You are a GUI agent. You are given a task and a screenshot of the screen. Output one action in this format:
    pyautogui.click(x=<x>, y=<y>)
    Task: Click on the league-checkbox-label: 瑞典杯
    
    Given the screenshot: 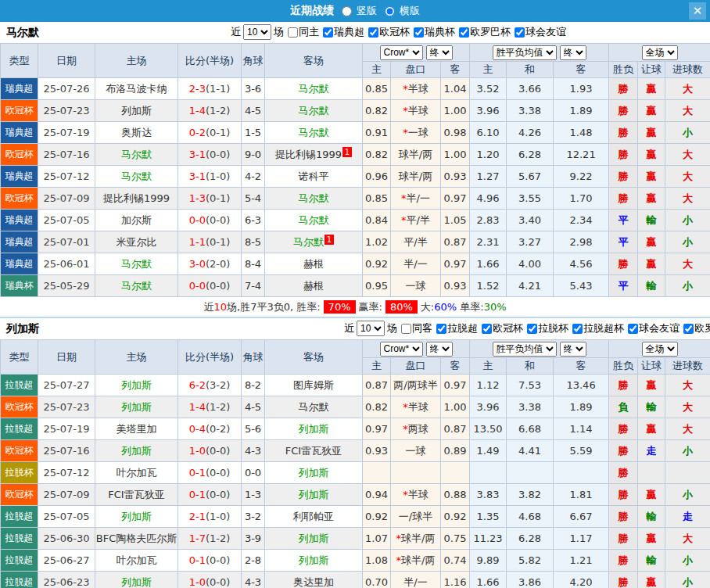 What is the action you would take?
    pyautogui.click(x=439, y=32)
    